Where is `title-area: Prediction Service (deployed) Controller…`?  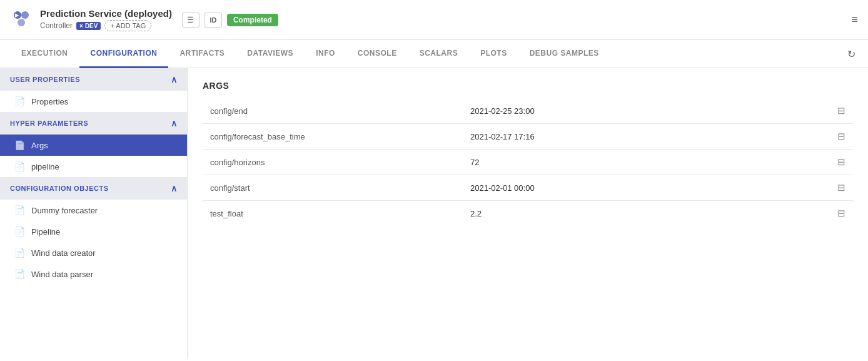
title-area: Prediction Service (deployed) Controller… is located at coordinates (106, 20).